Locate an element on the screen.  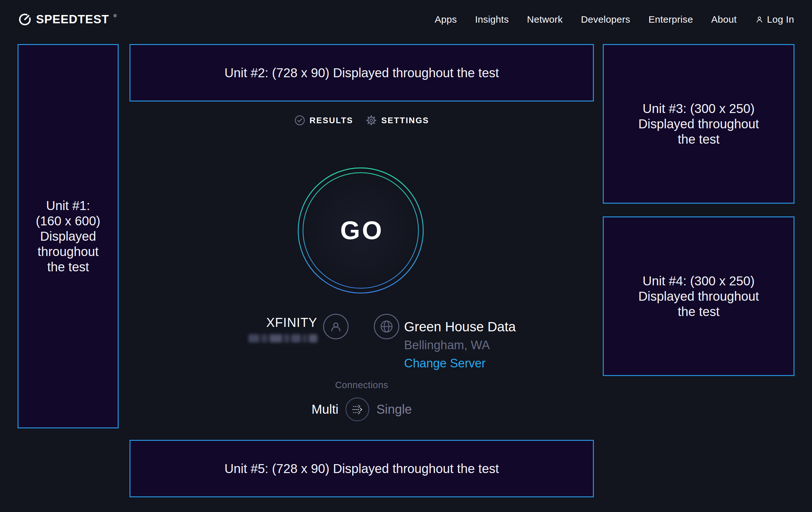
multi-arrows-icon is located at coordinates (357, 410).